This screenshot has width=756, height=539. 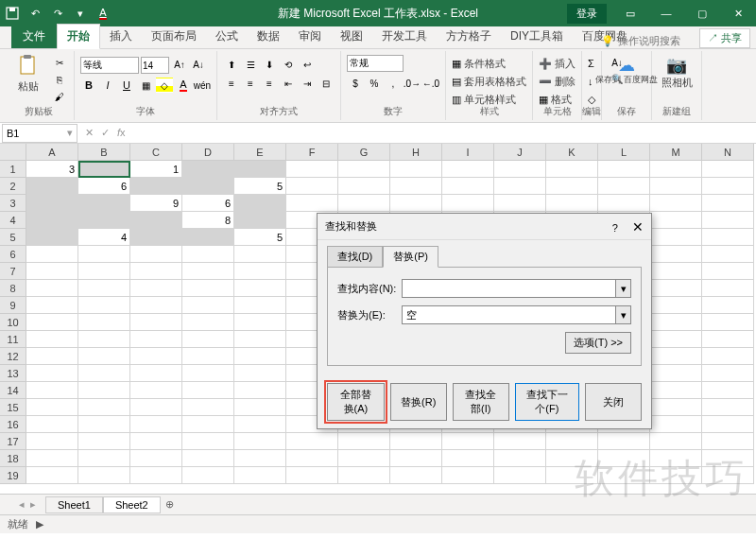 I want to click on cell-C4, so click(x=157, y=220).